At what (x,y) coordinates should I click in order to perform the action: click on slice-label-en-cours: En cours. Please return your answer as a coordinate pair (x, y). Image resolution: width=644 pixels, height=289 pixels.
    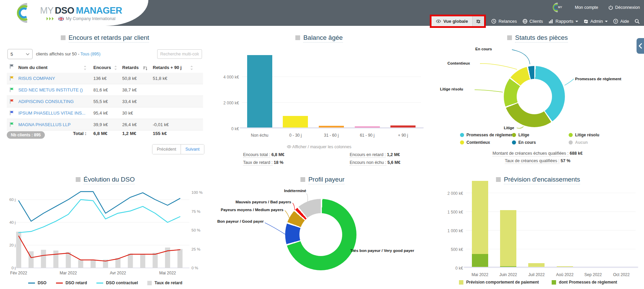
    Looking at the image, I should click on (483, 49).